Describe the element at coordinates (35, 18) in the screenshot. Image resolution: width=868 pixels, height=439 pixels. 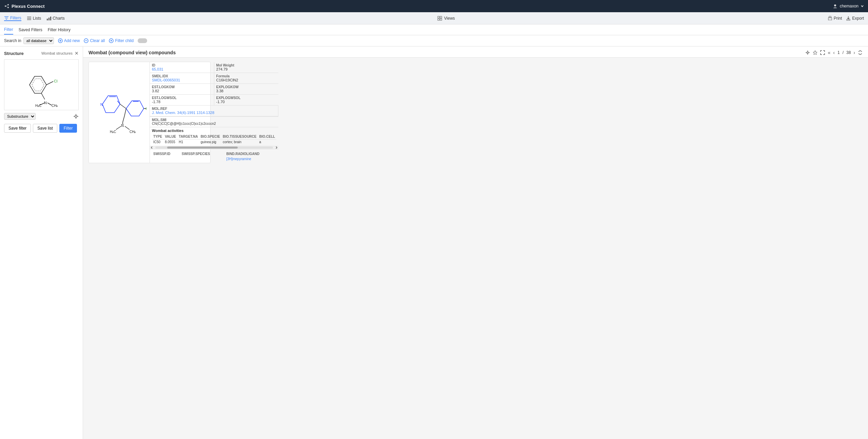
I see `toolbar-left: Filters Lists Charts` at that location.